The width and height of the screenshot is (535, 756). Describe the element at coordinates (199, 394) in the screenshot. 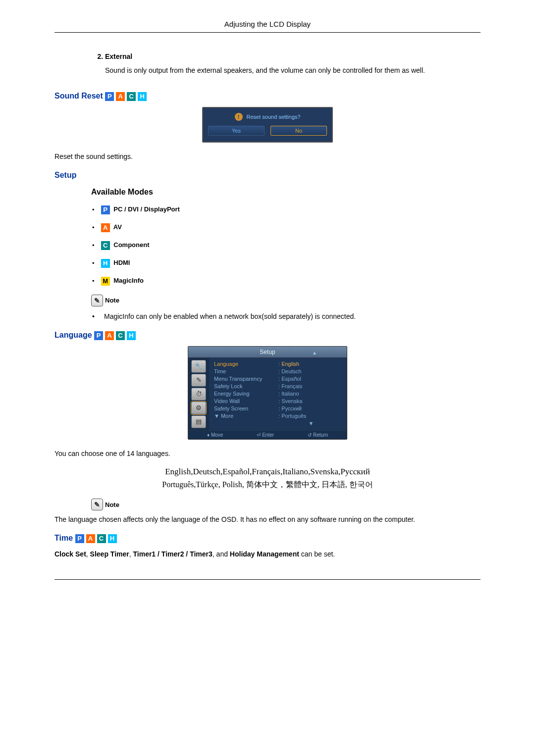

I see `osd-sidebar: 🔧 ✎ ⏱ ⚙ ▤` at that location.